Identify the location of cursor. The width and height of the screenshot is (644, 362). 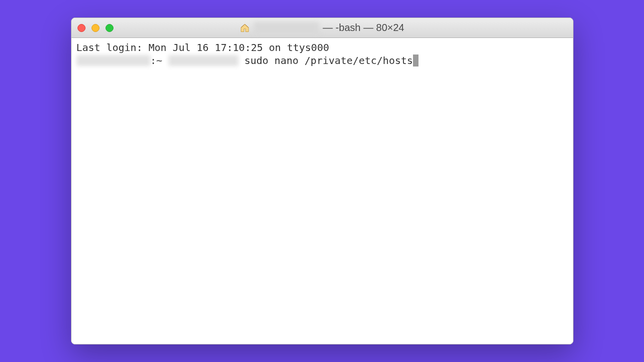
(416, 60).